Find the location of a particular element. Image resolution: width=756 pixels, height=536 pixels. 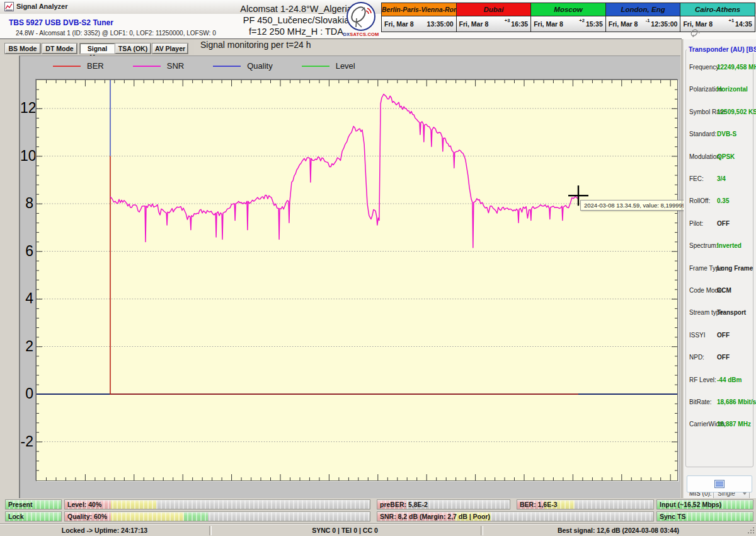

meter-ber: BER: 1,6E-3 is located at coordinates (585, 504).